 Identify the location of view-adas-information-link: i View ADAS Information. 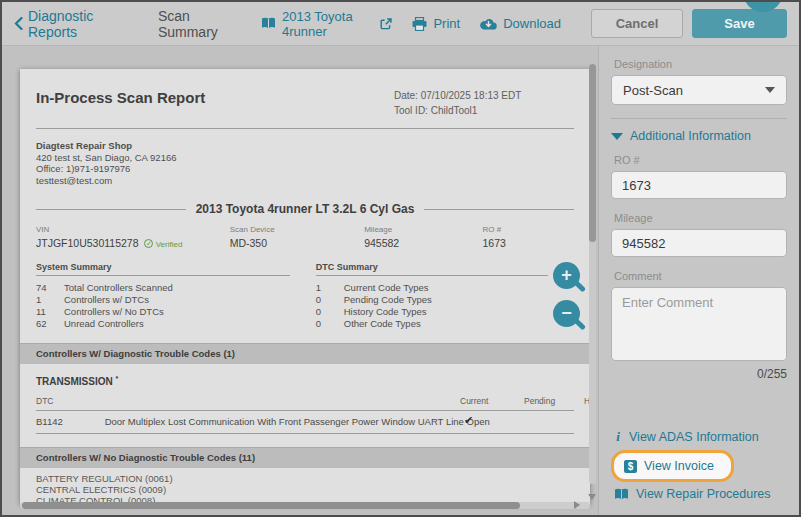
(699, 437).